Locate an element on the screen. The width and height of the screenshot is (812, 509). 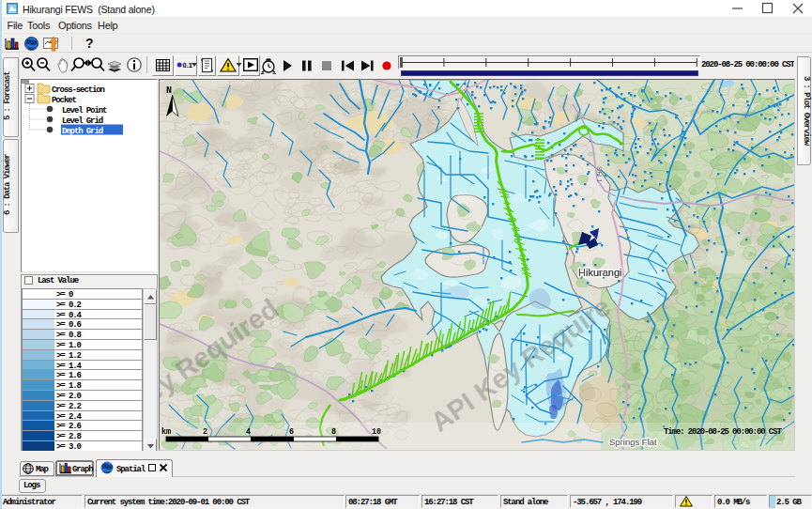
svg-text: 8 is located at coordinates (334, 432).